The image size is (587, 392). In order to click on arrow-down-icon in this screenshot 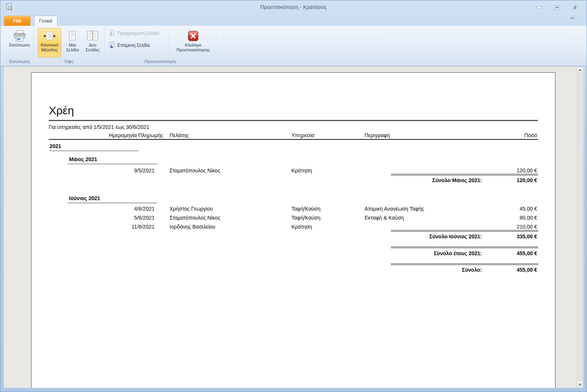, I will do `click(580, 385)`.